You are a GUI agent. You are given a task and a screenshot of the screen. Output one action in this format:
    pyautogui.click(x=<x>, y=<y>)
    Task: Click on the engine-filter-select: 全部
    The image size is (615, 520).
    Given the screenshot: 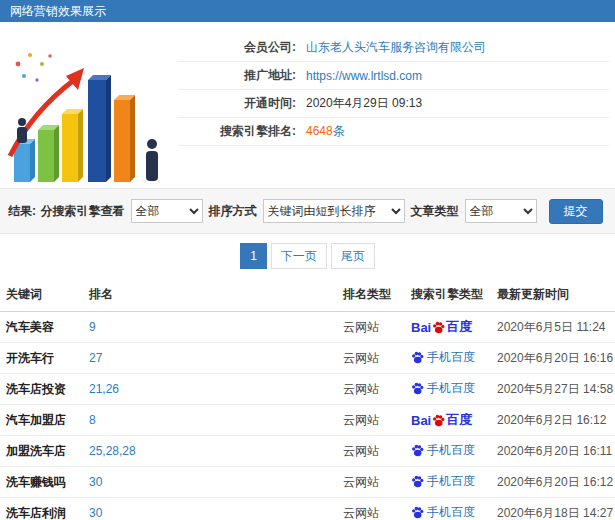 What is the action you would take?
    pyautogui.click(x=167, y=211)
    